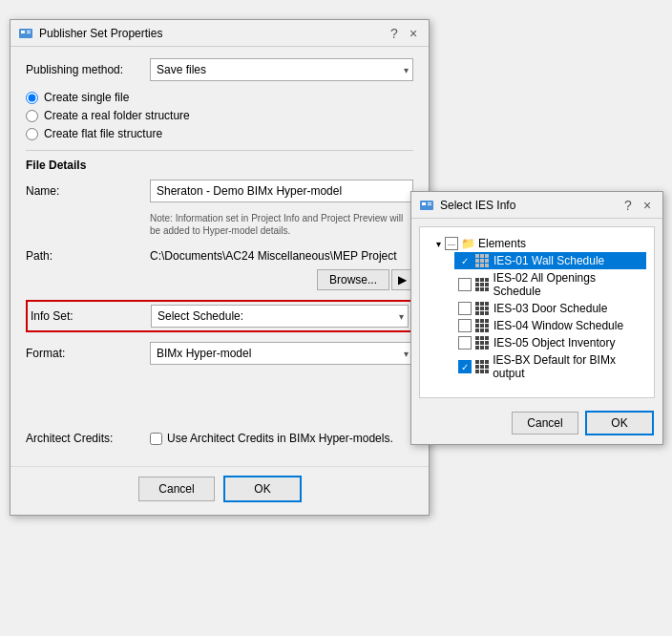 The width and height of the screenshot is (672, 636). What do you see at coordinates (465, 367) in the screenshot?
I see `iesbx-checkbox: ✓` at bounding box center [465, 367].